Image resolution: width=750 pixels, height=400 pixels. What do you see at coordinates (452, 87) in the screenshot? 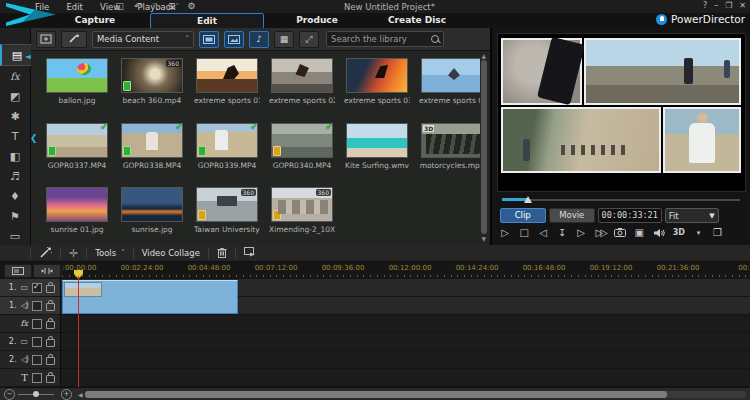
I see `media-item: extreme sports 04.jpg` at bounding box center [452, 87].